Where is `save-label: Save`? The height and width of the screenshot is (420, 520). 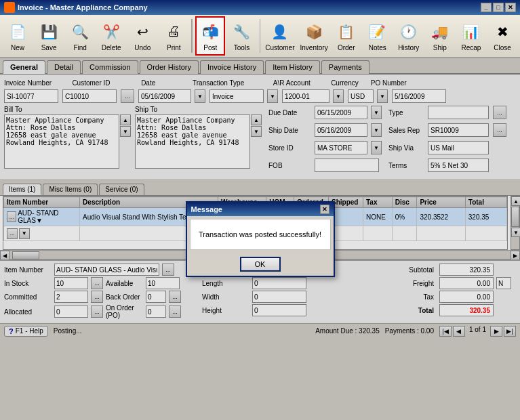
save-label: Save is located at coordinates (49, 47).